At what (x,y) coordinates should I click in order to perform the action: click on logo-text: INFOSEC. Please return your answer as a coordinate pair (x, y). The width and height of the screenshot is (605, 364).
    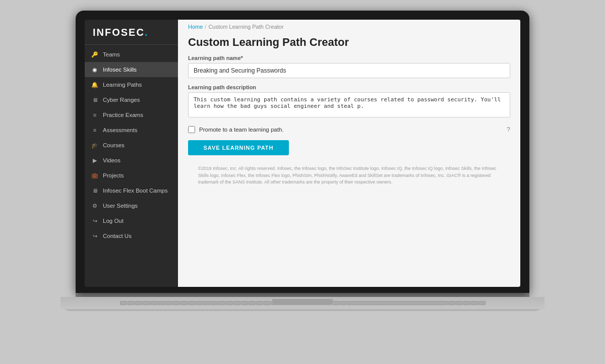
    Looking at the image, I should click on (119, 32).